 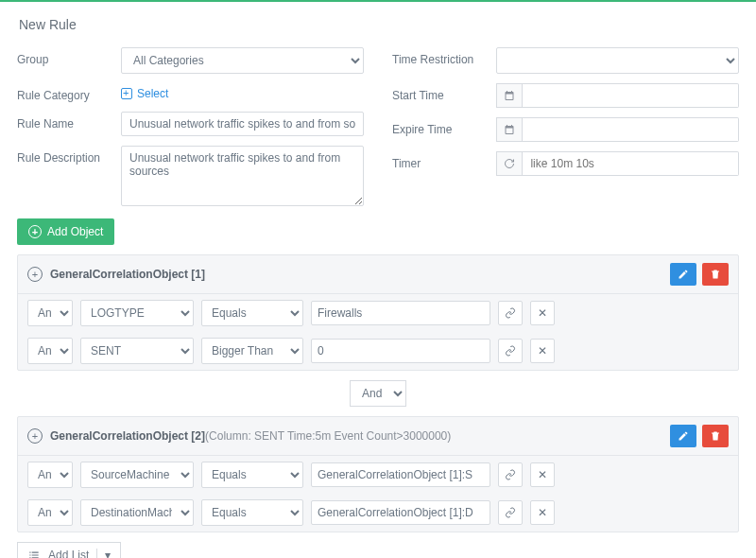 What do you see at coordinates (378, 475) in the screenshot?
I see `condition-row: And SourceMachine Equals ✕` at bounding box center [378, 475].